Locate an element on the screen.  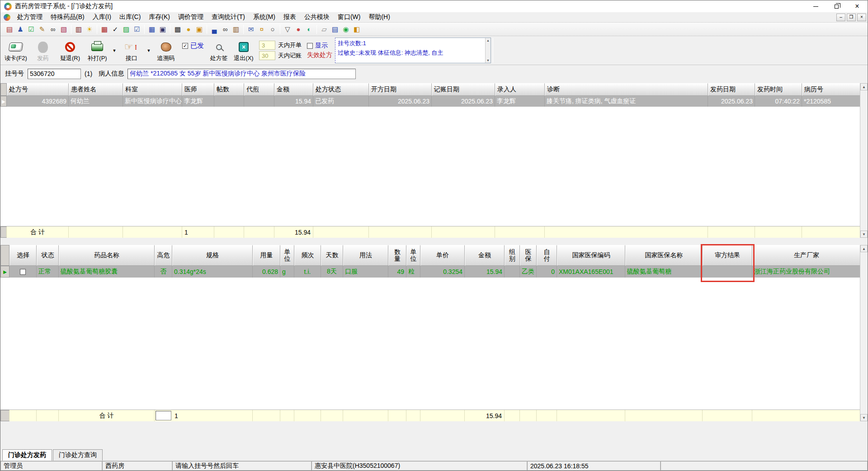
column-header-19: 国家医保名称 is located at coordinates (664, 255).